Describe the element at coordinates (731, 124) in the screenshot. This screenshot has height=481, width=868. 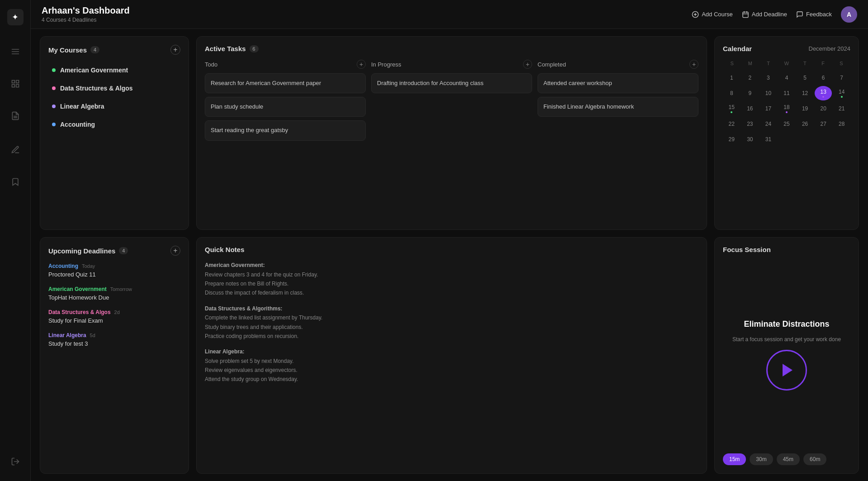
I see `calendar-day-22: 22` at that location.